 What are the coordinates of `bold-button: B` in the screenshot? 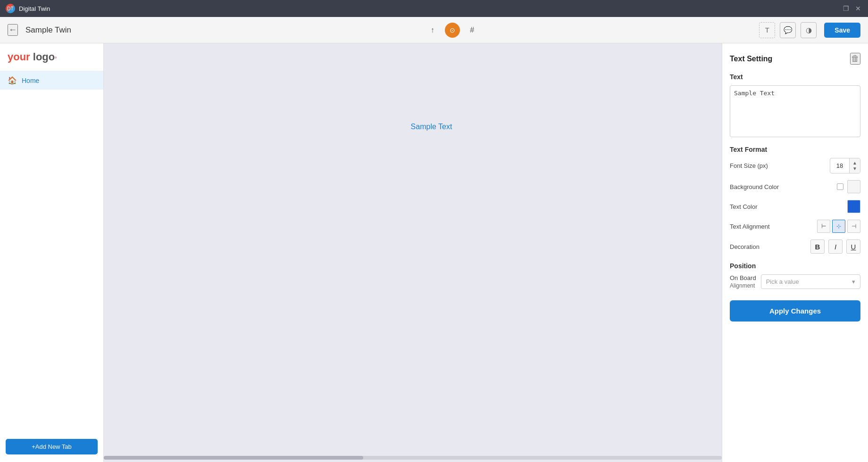 It's located at (818, 247).